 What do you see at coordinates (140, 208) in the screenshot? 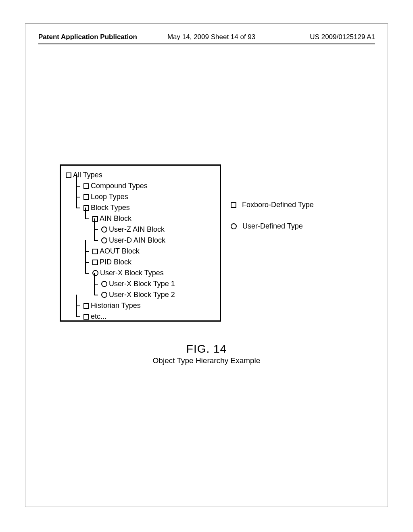
I see `tree-item: Block Types` at bounding box center [140, 208].